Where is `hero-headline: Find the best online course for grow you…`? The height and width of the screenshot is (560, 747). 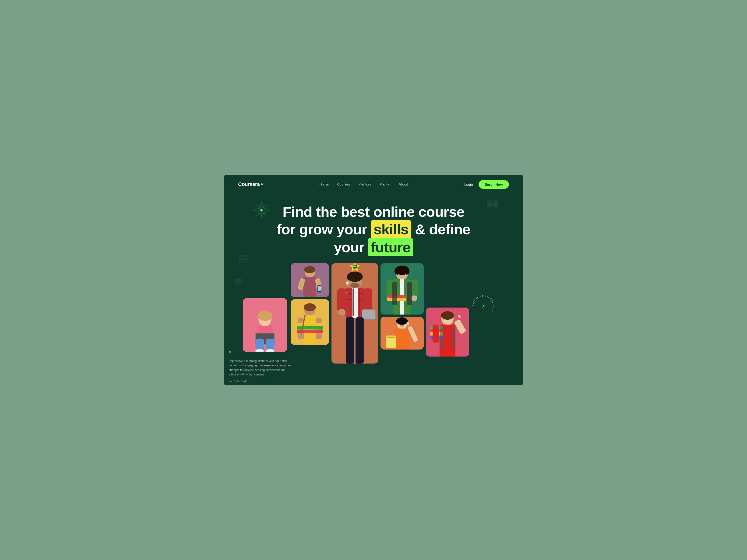 hero-headline: Find the best online course for grow you… is located at coordinates (374, 225).